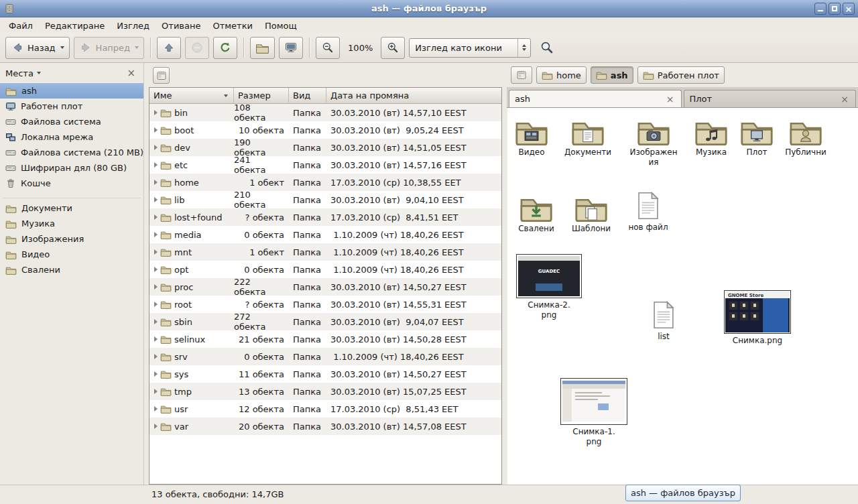 This screenshot has width=858, height=504. I want to click on taskbar-window-button: ash — файлов браузър, so click(683, 493).